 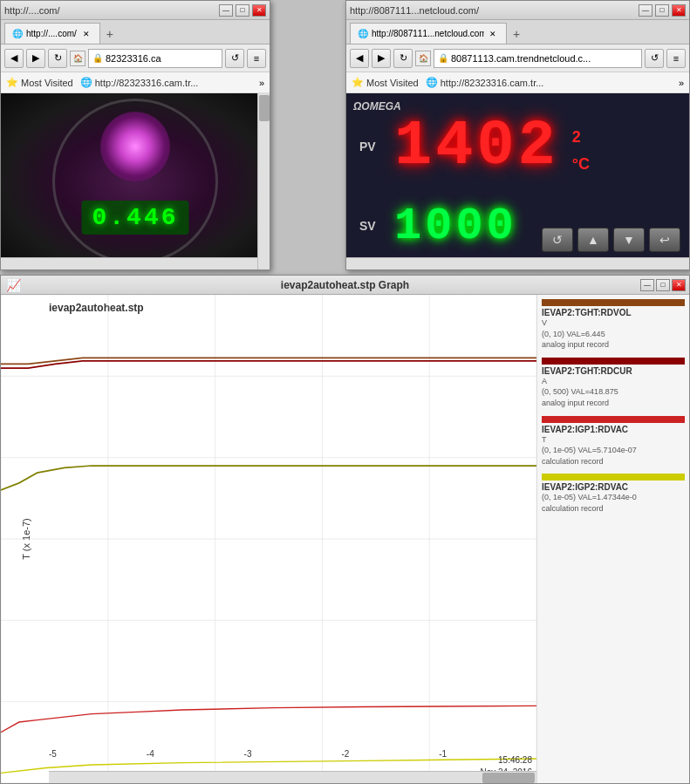 I want to click on address-text-left: 82323316.ca, so click(x=133, y=58).